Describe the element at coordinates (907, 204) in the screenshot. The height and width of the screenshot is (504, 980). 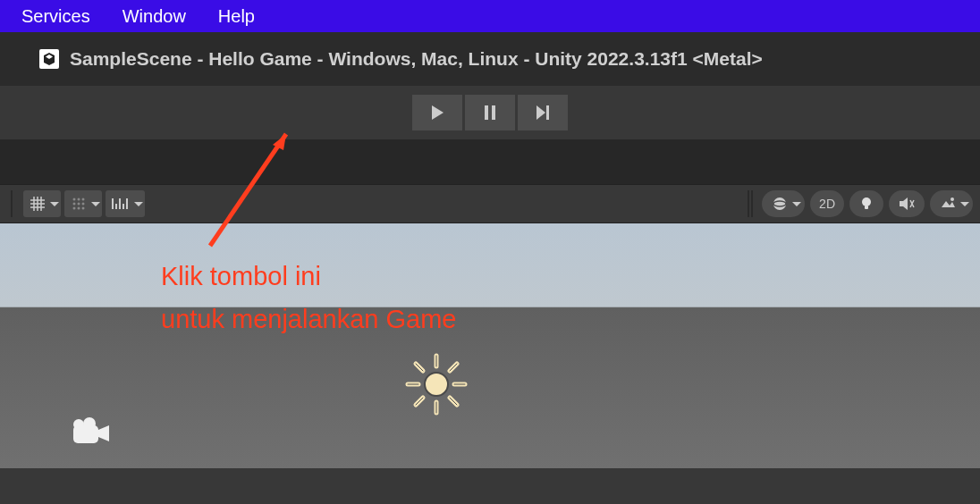
I see `audio-toggle-button` at that location.